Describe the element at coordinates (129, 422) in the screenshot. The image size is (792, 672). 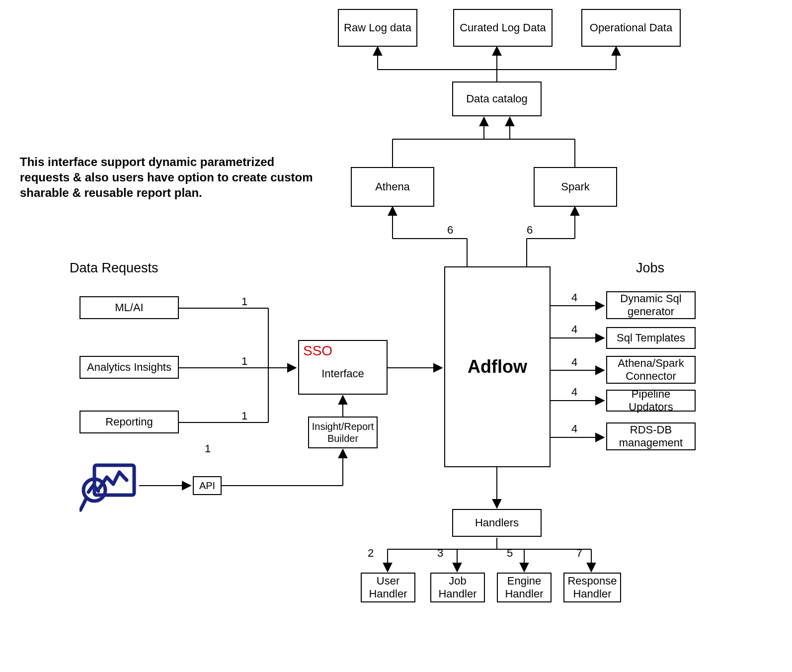
I see `box-reporting: Reporting` at that location.